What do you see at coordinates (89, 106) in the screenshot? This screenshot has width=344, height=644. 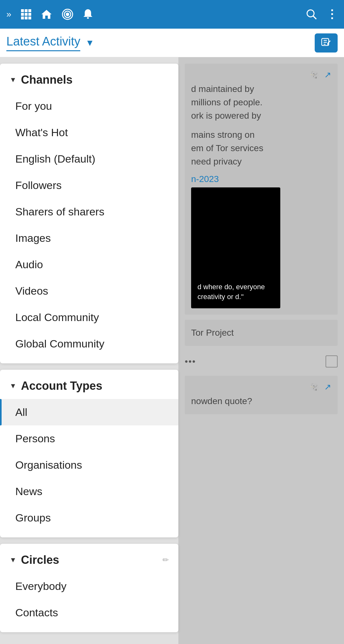 I see `channel-item-for-you: For you` at bounding box center [89, 106].